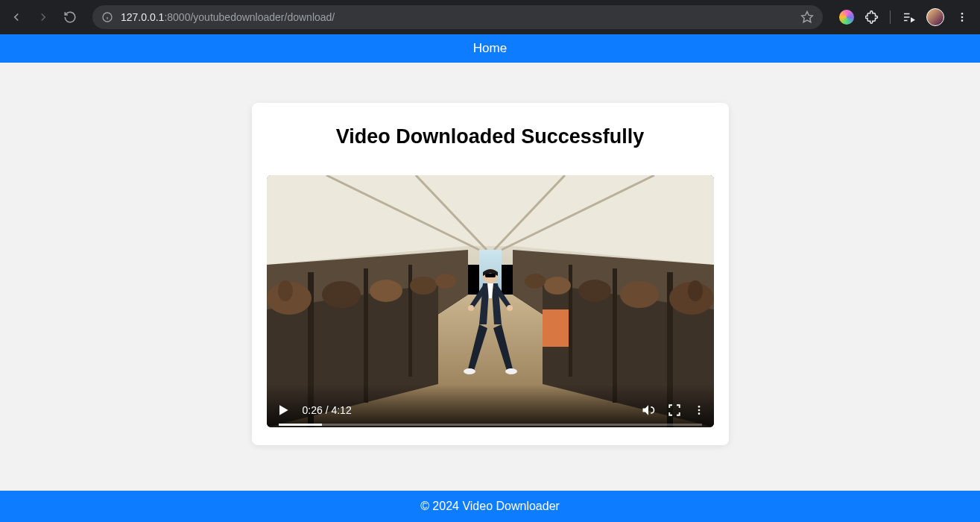  Describe the element at coordinates (847, 17) in the screenshot. I see `extension-ai-icon` at that location.